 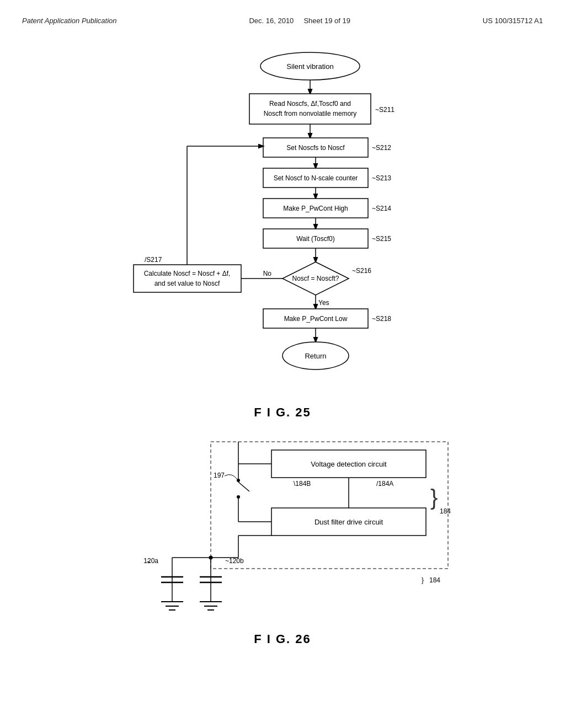 I want to click on page-header: Patent Application Publication Dec. 16, …, so click(x=282, y=23).